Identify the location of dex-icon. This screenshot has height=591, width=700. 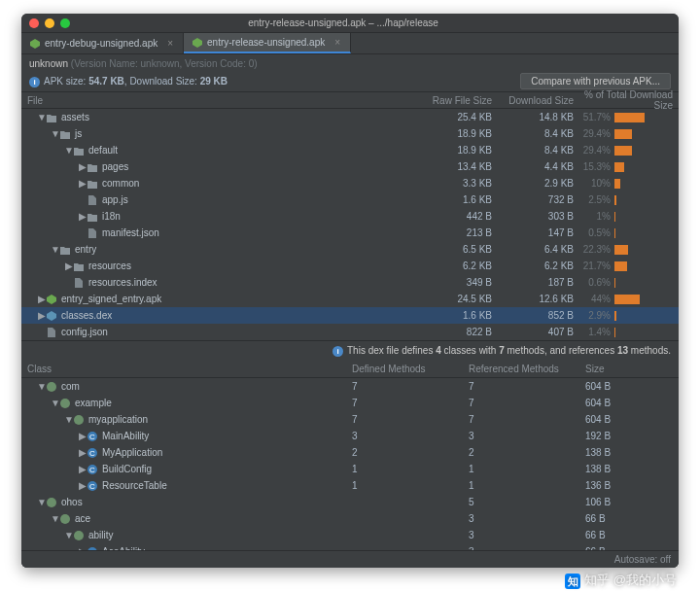
(52, 316).